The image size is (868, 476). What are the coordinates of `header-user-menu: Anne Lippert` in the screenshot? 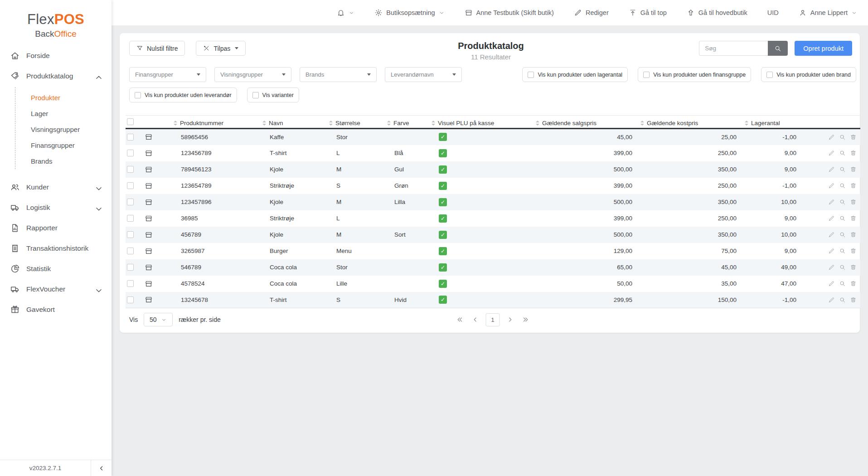 It's located at (828, 13).